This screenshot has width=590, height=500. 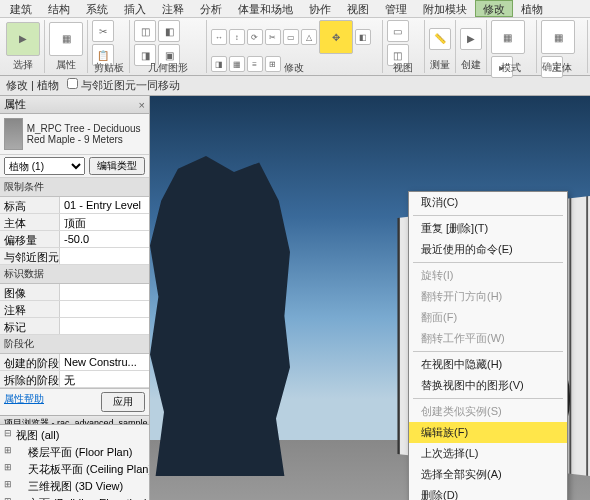 I want to click on ribbon-group-label: 测量, so click(x=440, y=65).